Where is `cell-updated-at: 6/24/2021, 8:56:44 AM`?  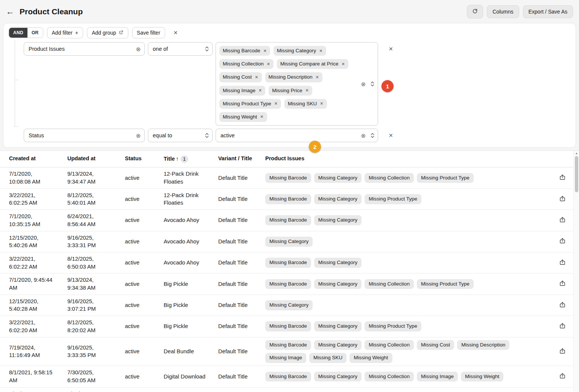
cell-updated-at: 6/24/2021, 8:56:44 AM is located at coordinates (87, 220).